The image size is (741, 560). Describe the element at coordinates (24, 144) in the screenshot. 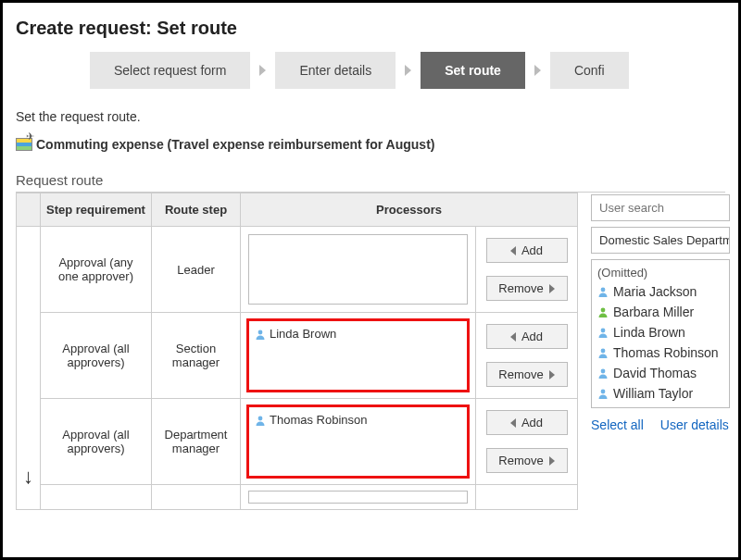

I see `travel-expense-icon` at that location.